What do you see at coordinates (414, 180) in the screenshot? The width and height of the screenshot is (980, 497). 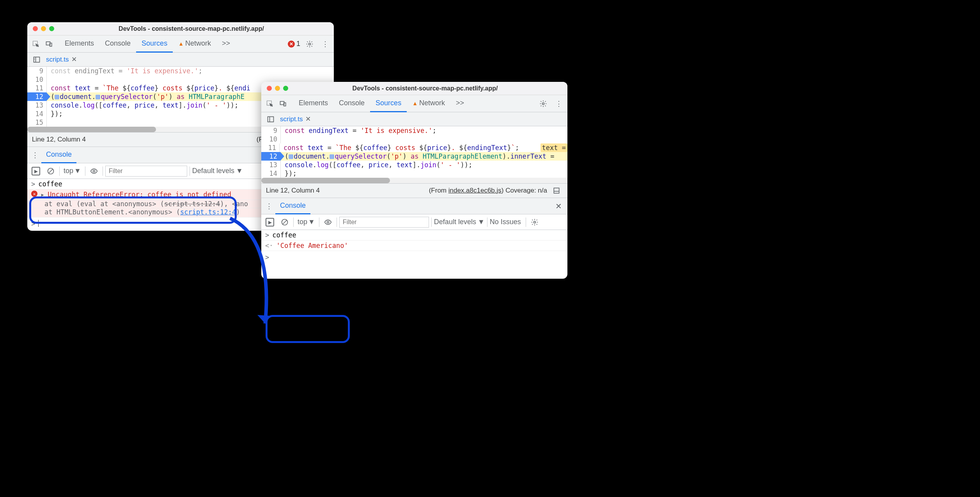 I see `horizontal-scrollbar` at bounding box center [414, 180].